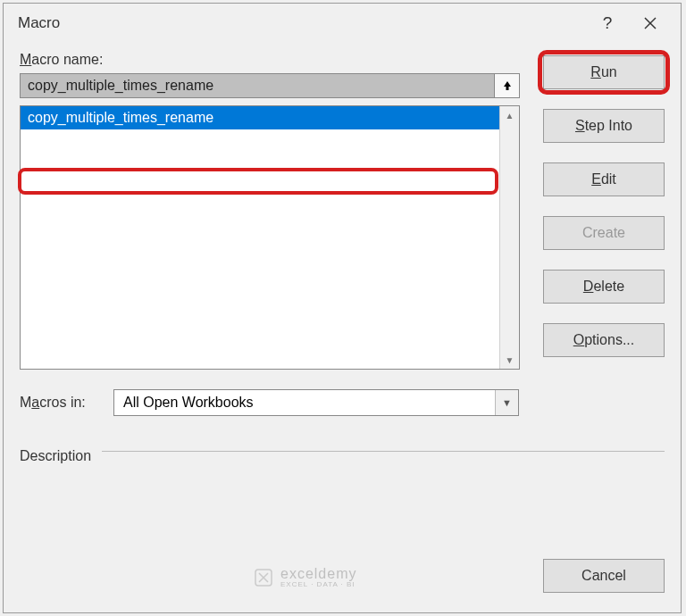 This screenshot has width=686, height=616. Describe the element at coordinates (57, 403) in the screenshot. I see `macros-in-label: Macros in:` at that location.